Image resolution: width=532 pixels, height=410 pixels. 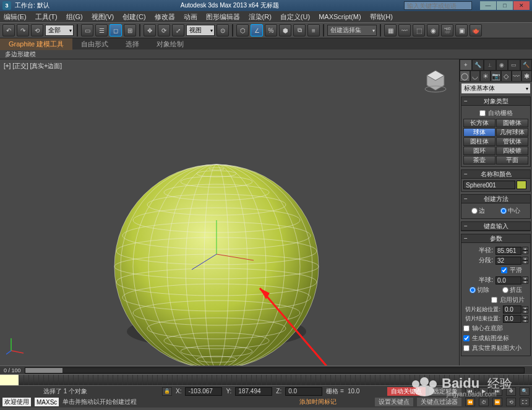 What do you see at coordinates (32, 6) in the screenshot?
I see `workspace-selector: 工作台: 默认` at bounding box center [32, 6].